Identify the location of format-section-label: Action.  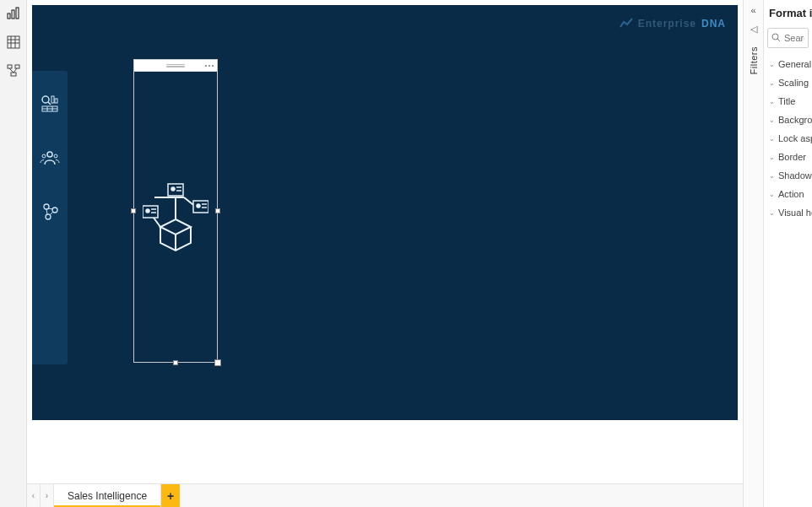
(792, 194).